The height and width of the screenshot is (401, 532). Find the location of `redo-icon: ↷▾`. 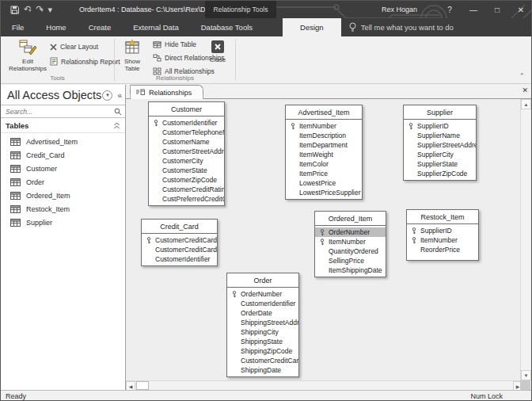

redo-icon: ↷▾ is located at coordinates (40, 10).